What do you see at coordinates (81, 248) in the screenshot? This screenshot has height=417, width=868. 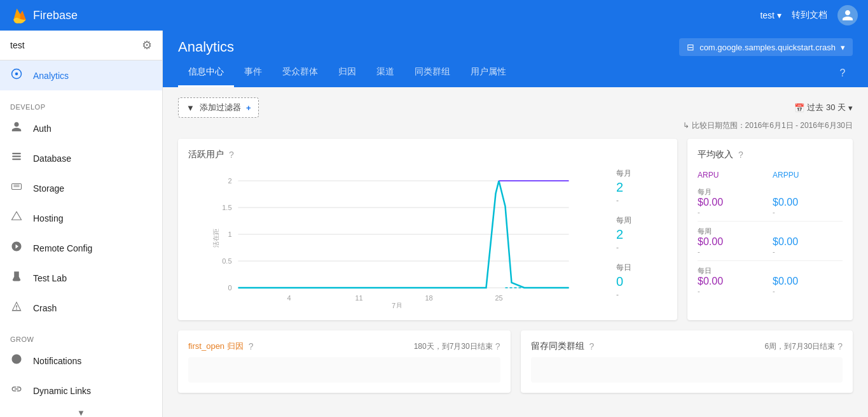 I see `sidebar-item-remote-config: Remote Config` at bounding box center [81, 248].